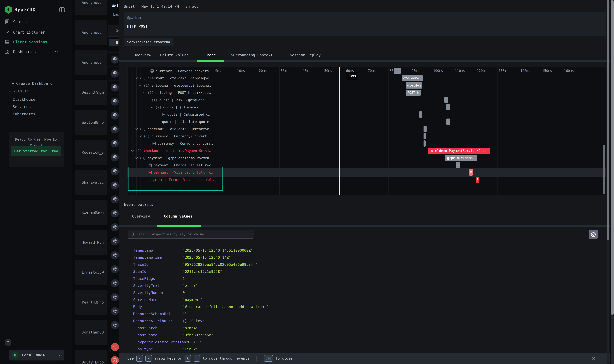  Describe the element at coordinates (91, 302) in the screenshot. I see `session-list-item: Pearl43@ho` at that location.